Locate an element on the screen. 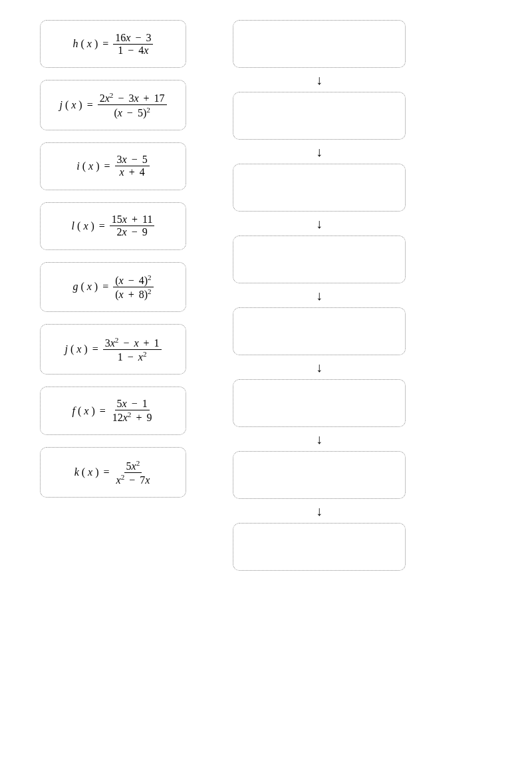  function-name: g is located at coordinates (75, 287).